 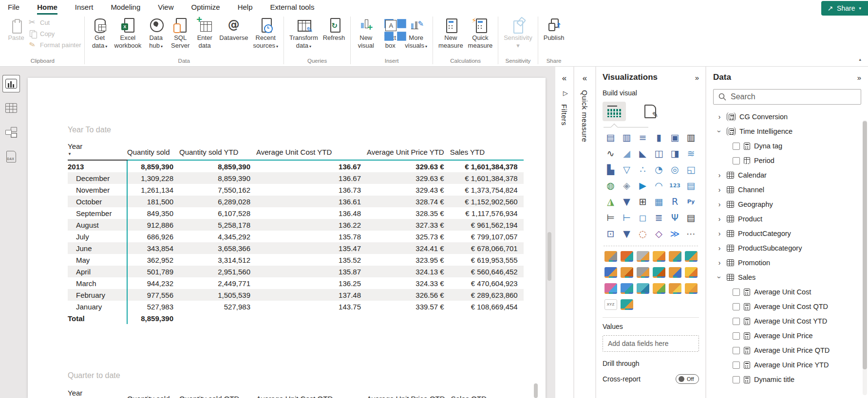 What do you see at coordinates (687, 379) in the screenshot?
I see `cross-report-toggle: Off` at bounding box center [687, 379].